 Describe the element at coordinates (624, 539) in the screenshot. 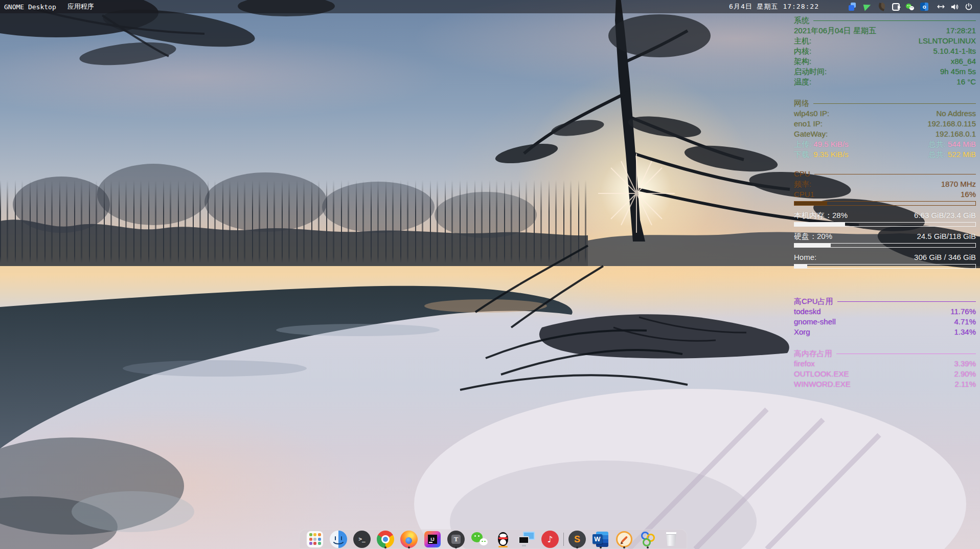

I see `dock-item-pencil-app` at that location.